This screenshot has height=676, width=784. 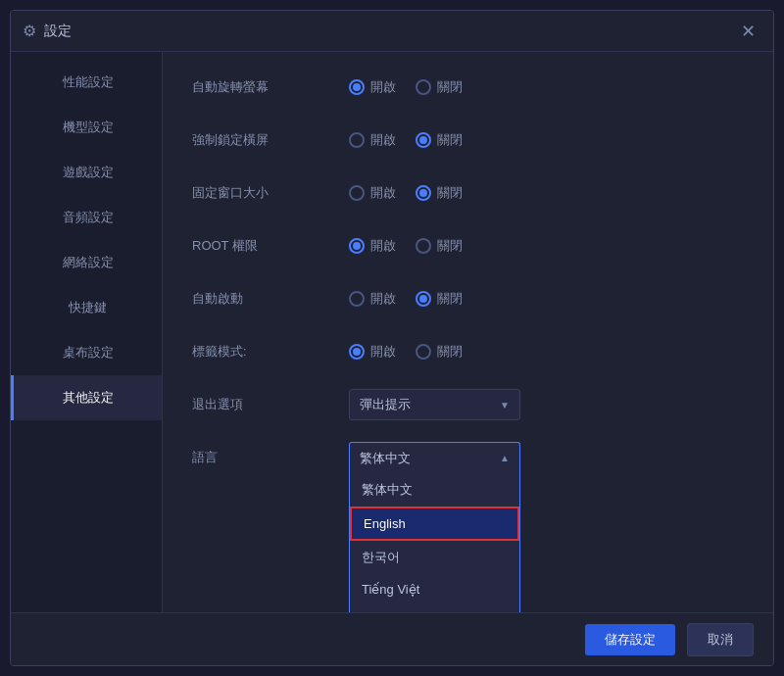 I want to click on on-label-5: 開啟, so click(x=383, y=299).